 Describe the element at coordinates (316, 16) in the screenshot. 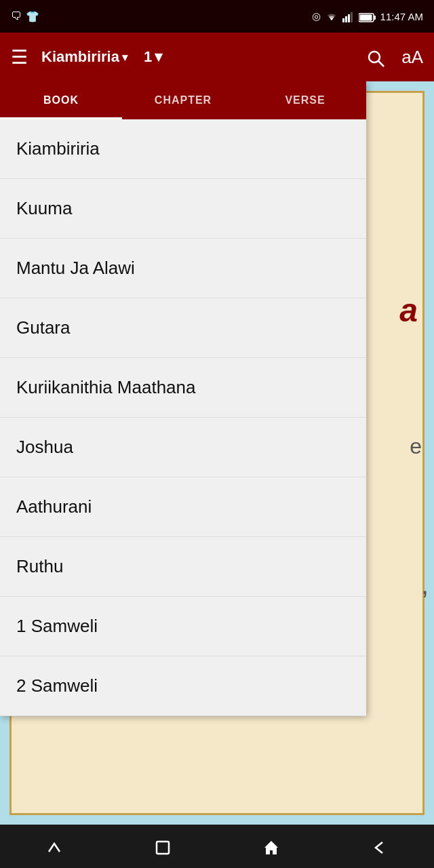

I see `circle-icon: ◎` at that location.